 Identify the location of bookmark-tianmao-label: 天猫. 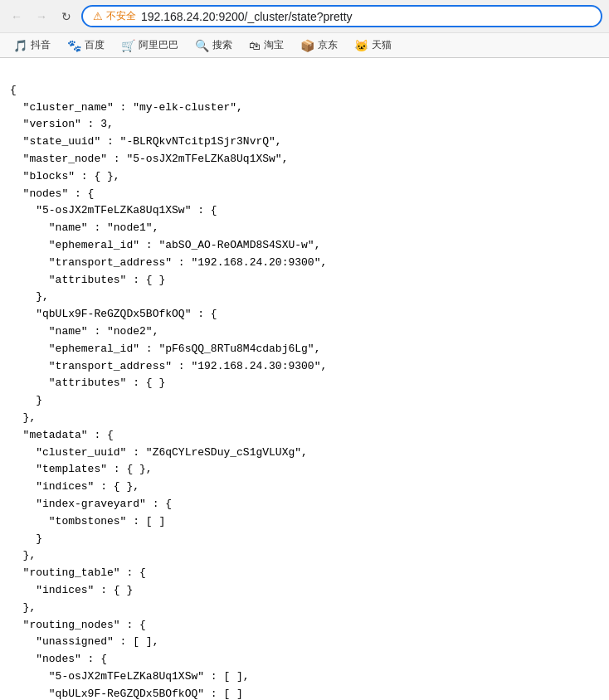
(382, 45).